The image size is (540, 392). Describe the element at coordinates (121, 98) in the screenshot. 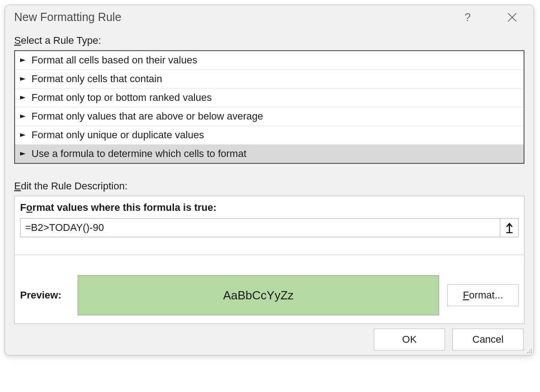

I see `rule-type-label: Format only top or bottom ranked values` at that location.